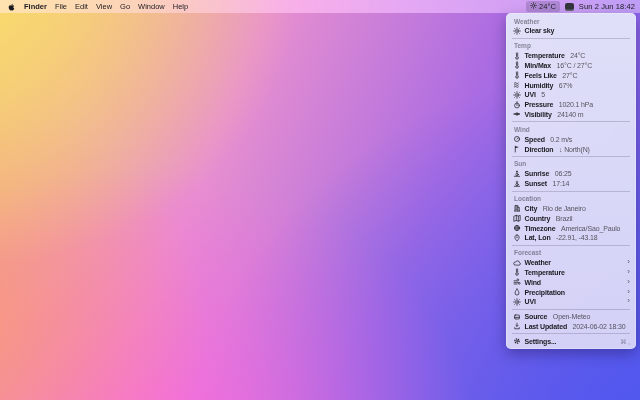 Image resolution: width=640 pixels, height=400 pixels. Describe the element at coordinates (571, 263) in the screenshot. I see `menu-row-weather: Weather›` at that location.